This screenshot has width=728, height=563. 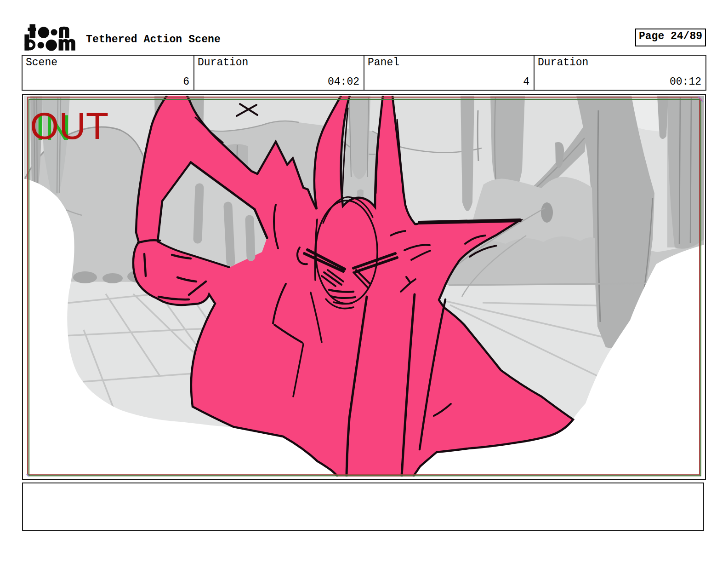 What do you see at coordinates (69, 126) in the screenshot?
I see `svg-text: OUT` at bounding box center [69, 126].